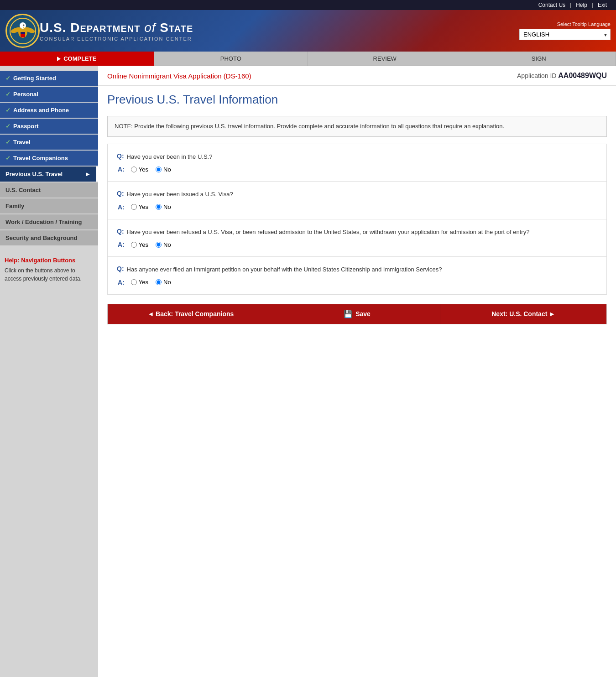 The height and width of the screenshot is (677, 616). Describe the element at coordinates (134, 207) in the screenshot. I see `q2-yes-radio` at that location.